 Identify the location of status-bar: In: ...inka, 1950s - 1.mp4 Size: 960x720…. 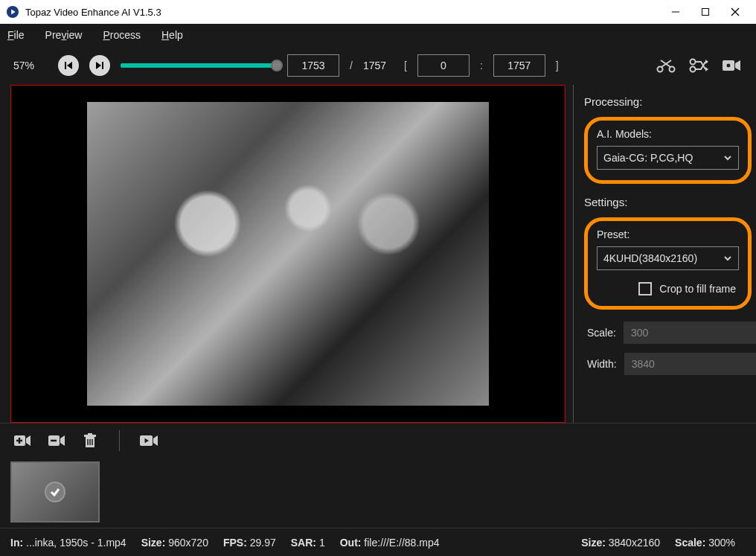
(378, 542).